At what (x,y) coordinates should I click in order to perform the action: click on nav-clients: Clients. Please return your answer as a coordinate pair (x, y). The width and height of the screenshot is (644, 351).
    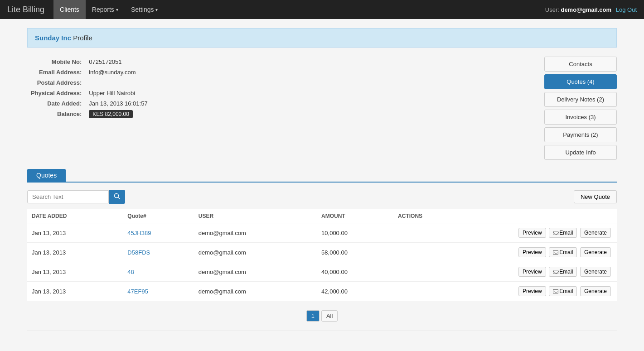
    Looking at the image, I should click on (70, 10).